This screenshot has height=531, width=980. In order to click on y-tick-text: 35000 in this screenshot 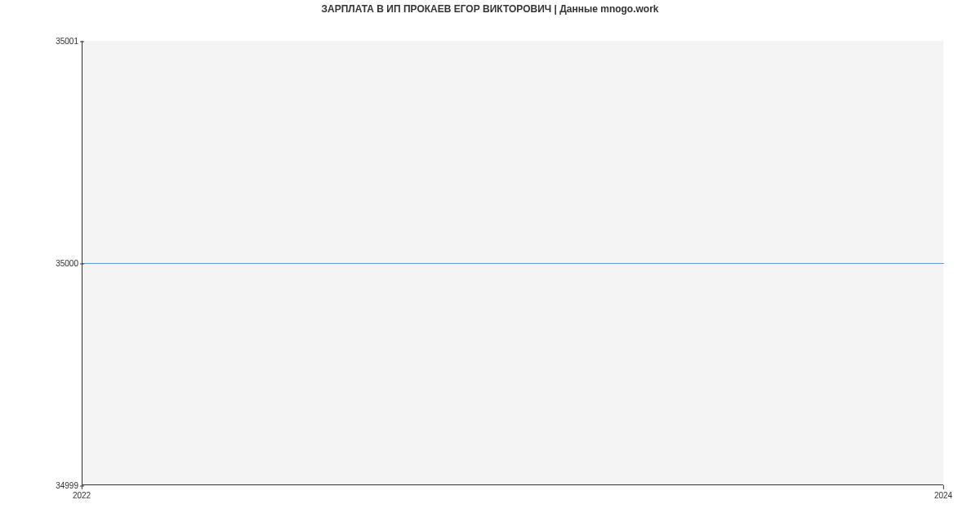, I will do `click(67, 263)`.